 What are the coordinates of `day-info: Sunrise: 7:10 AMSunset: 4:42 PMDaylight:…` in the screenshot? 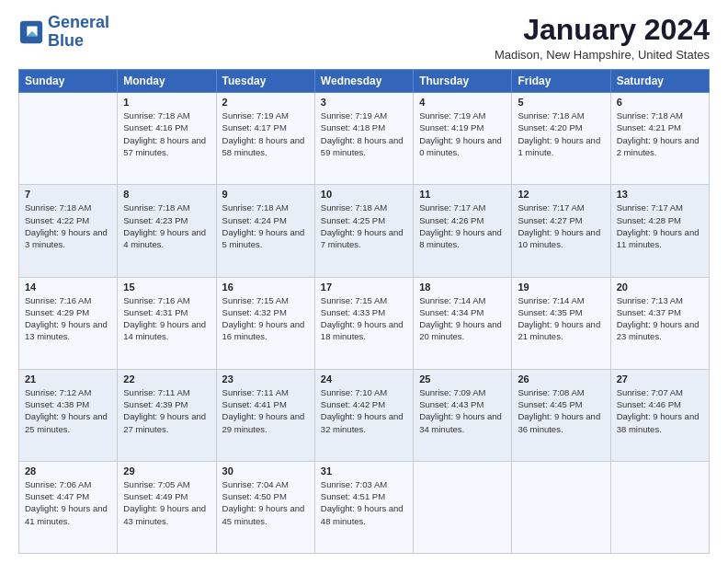 It's located at (364, 410).